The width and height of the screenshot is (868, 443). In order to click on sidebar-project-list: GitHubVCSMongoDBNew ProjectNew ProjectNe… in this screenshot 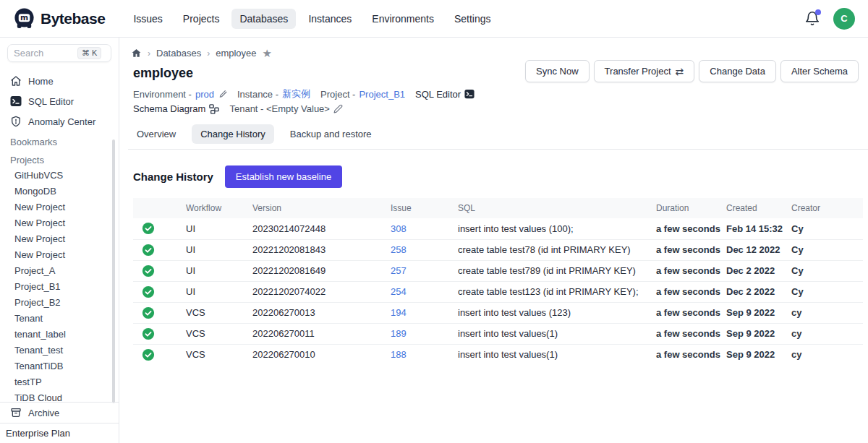, I will do `click(59, 287)`.